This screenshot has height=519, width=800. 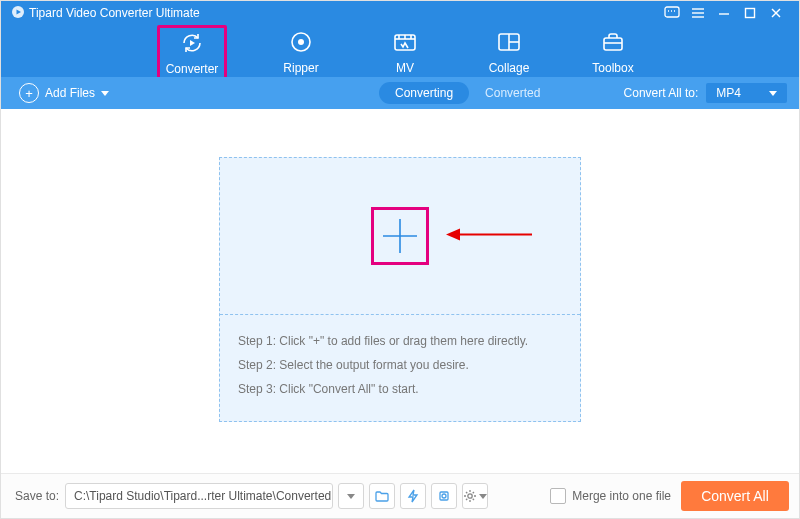 What do you see at coordinates (612, 68) in the screenshot?
I see `nav-label: Toolbox` at bounding box center [612, 68].